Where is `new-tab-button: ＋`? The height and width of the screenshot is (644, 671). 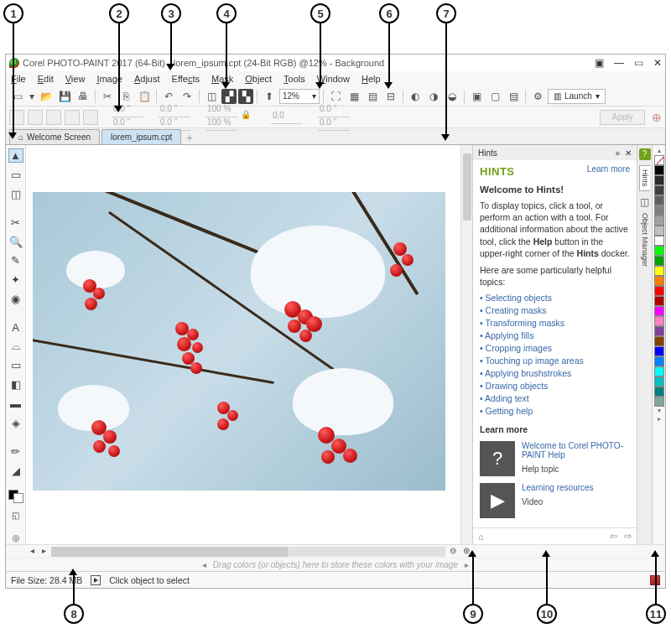 new-tab-button: ＋ is located at coordinates (190, 138).